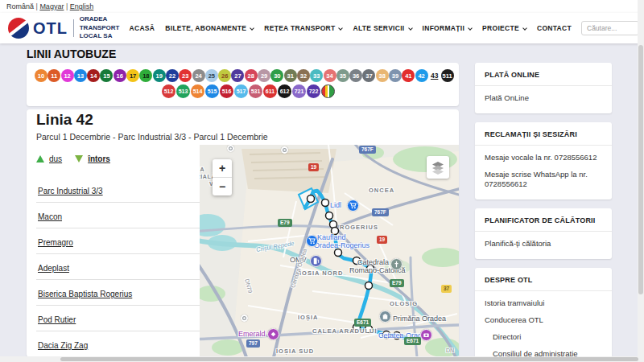 This screenshot has width=644, height=362. What do you see at coordinates (543, 88) in the screenshot?
I see `sidebar-card: PLATĂ ONLINEPlată OnLine` at bounding box center [543, 88].